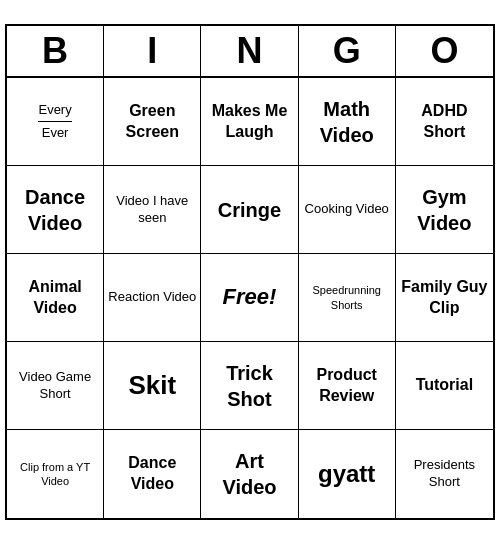  I want to click on cell-21: Dance Video, so click(152, 474).